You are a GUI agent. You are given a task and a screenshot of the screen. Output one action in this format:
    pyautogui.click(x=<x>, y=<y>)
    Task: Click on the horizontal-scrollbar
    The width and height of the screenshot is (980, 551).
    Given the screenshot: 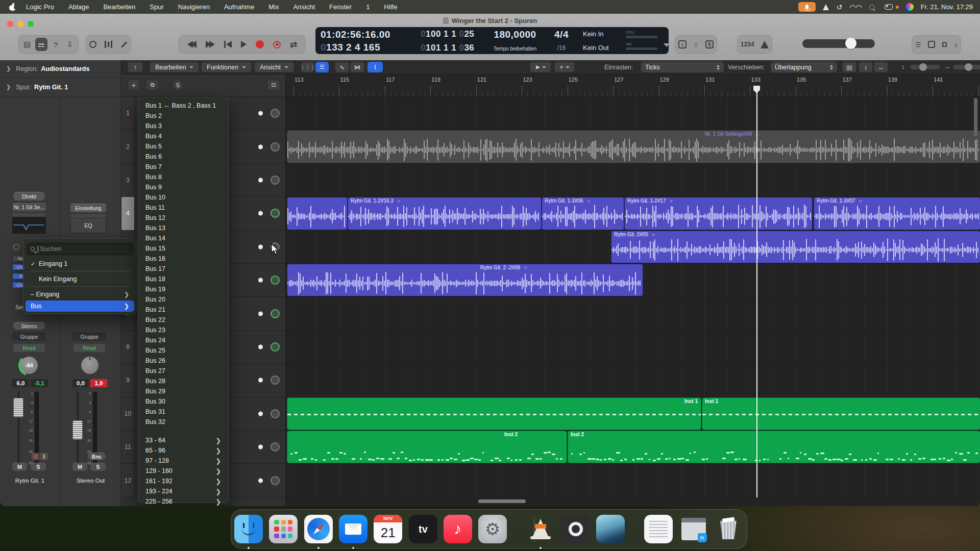 What is the action you would take?
    pyautogui.click(x=502, y=501)
    